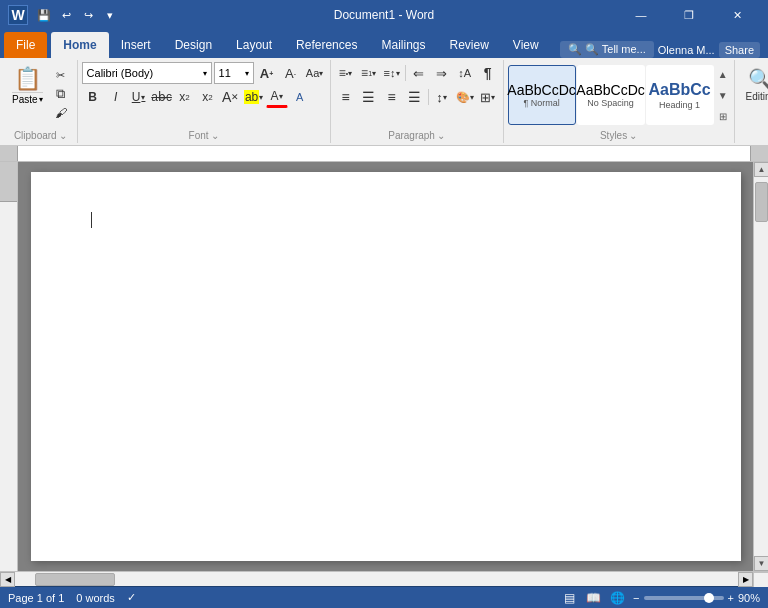 This screenshot has width=768, height=608. I want to click on align-right-button: ≡, so click(392, 97).